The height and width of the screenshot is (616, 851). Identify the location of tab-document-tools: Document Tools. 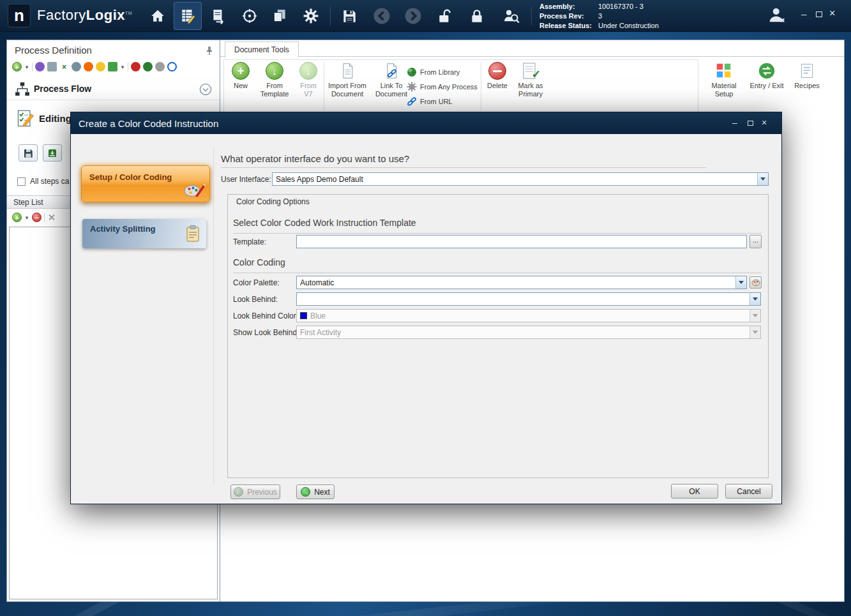
(262, 50).